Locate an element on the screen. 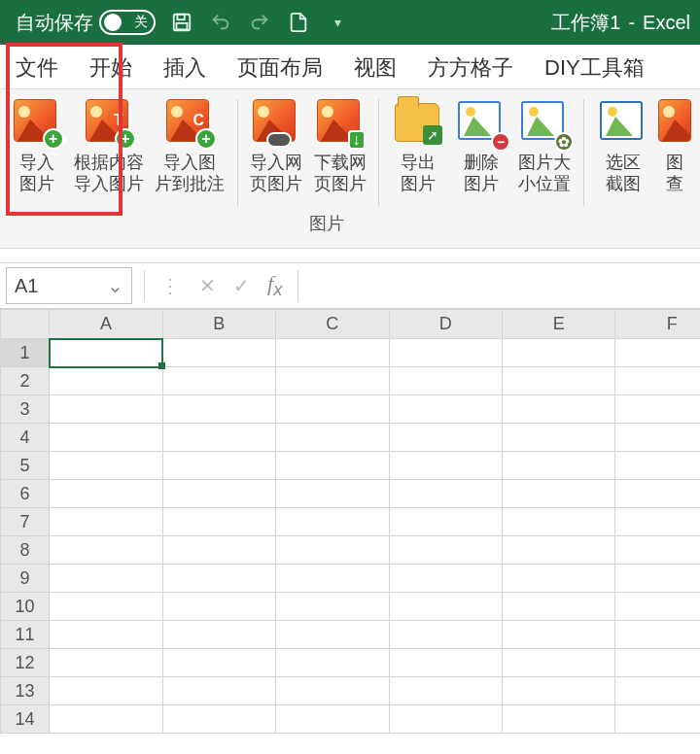 Image resolution: width=700 pixels, height=754 pixels. formula-expand-icon: ⋮ is located at coordinates (171, 286).